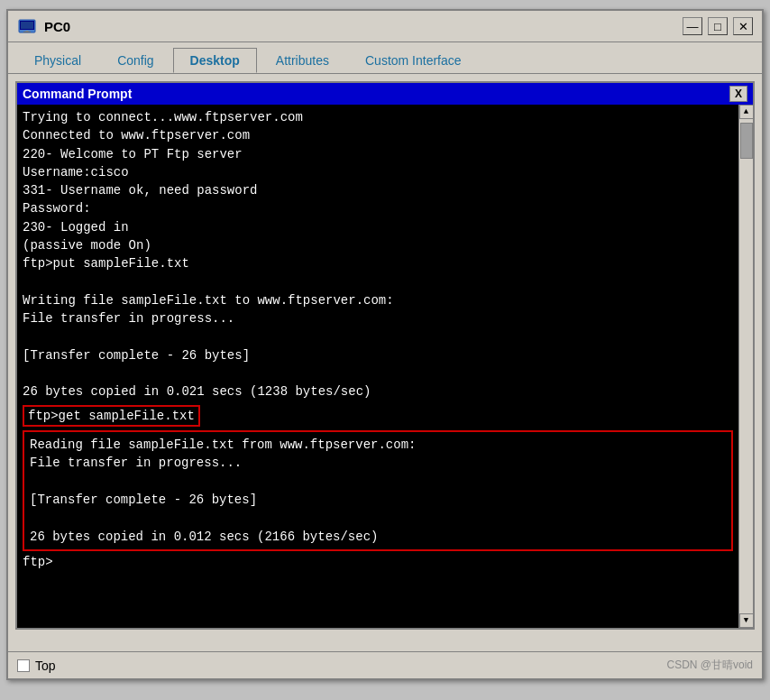 The image size is (770, 700). Describe the element at coordinates (378, 245) in the screenshot. I see `terminal-line-7: (passive mode On)` at that location.